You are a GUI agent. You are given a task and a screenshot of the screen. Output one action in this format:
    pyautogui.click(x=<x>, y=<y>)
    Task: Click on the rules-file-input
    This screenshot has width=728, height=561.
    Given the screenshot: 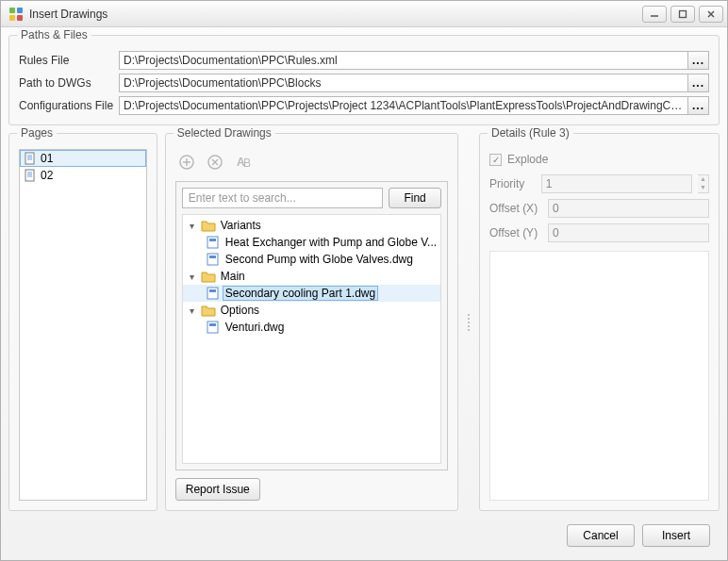 What is the action you would take?
    pyautogui.click(x=404, y=60)
    